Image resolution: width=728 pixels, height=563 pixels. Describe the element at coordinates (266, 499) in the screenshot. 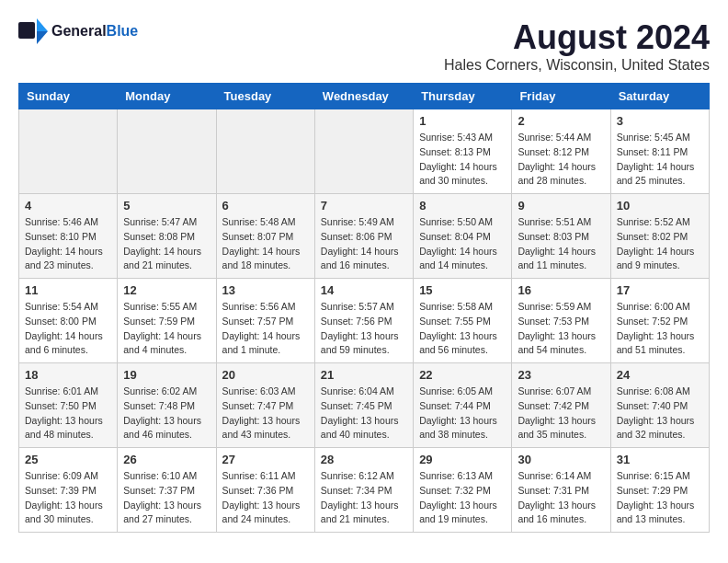

I see `day-info: Sunrise: 6:11 AMSunset: 7:36 PMDaylight:…` at that location.